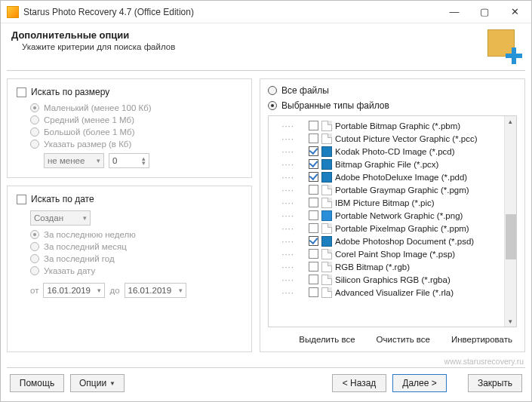 This screenshot has height=402, width=532. Describe the element at coordinates (97, 383) in the screenshot. I see `options-button: Опции ▼` at that location.